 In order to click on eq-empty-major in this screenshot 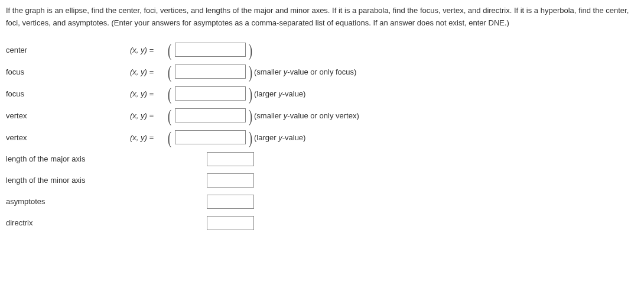, I will do `click(148, 159)`.